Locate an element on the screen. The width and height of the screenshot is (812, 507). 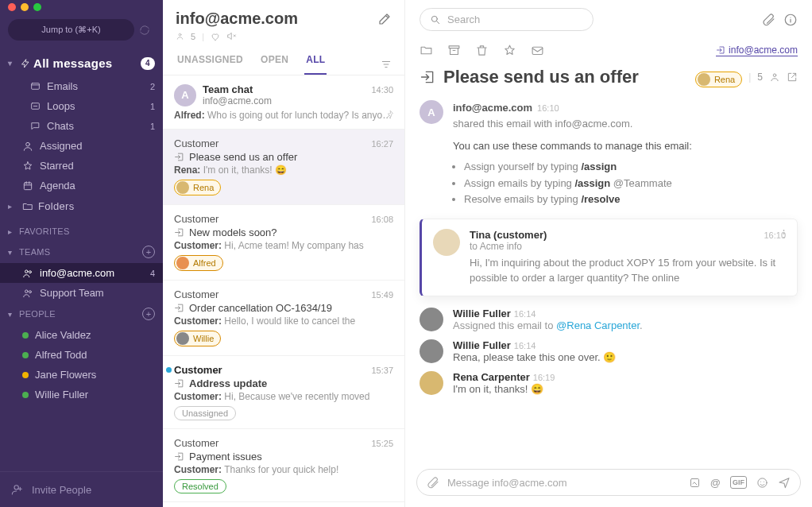
thread-item: Customer15:25 Payment issues Customer: T… is located at coordinates (284, 466).